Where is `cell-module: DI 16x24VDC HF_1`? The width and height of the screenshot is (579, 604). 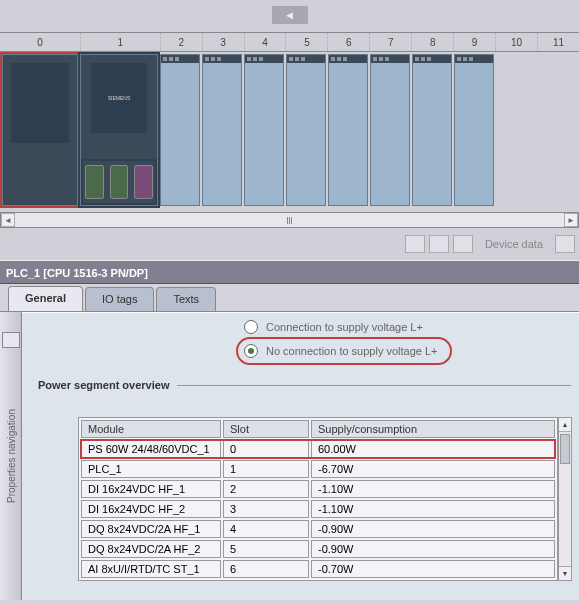 cell-module: DI 16x24VDC HF_1 is located at coordinates (151, 489).